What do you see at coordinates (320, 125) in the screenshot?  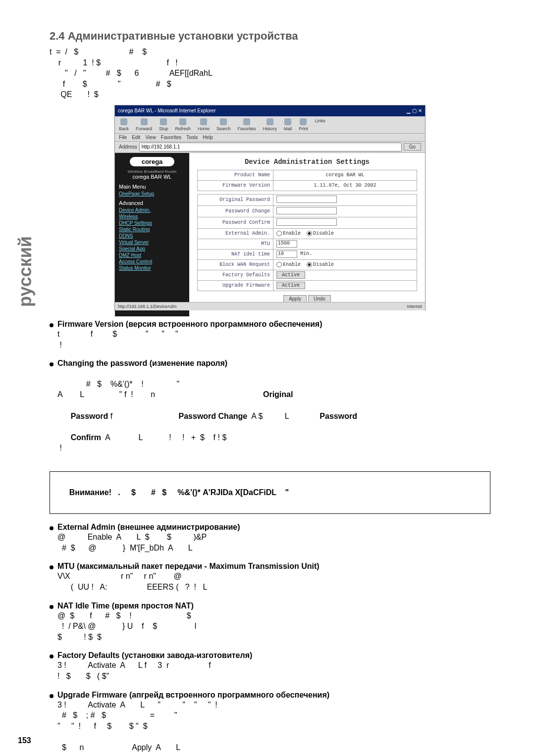 I see `links-label: Links` at bounding box center [320, 125].